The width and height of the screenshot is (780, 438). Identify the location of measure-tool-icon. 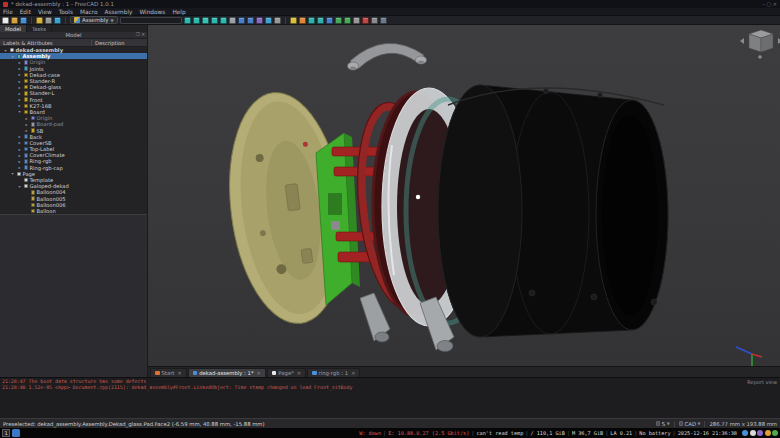
(330, 20).